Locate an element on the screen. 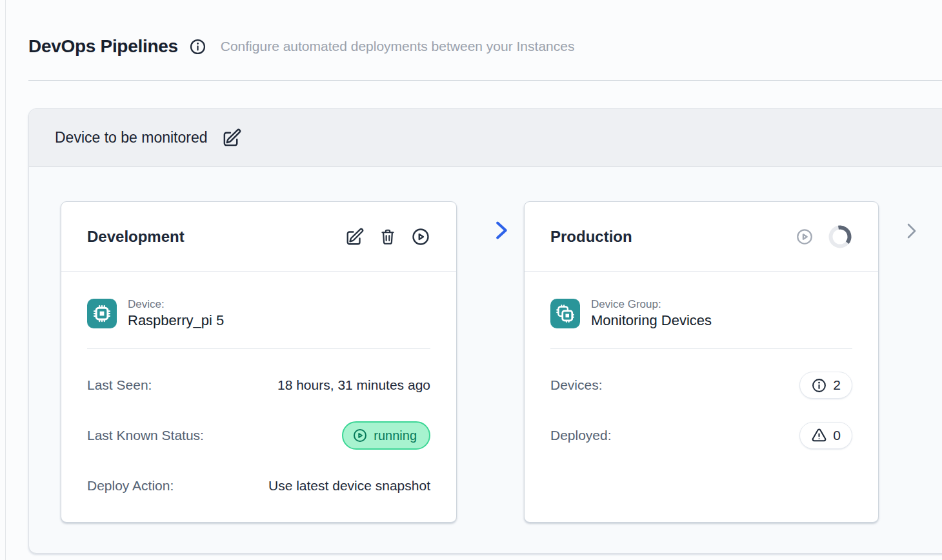 Image resolution: width=942 pixels, height=560 pixels. header-divider is located at coordinates (485, 80).